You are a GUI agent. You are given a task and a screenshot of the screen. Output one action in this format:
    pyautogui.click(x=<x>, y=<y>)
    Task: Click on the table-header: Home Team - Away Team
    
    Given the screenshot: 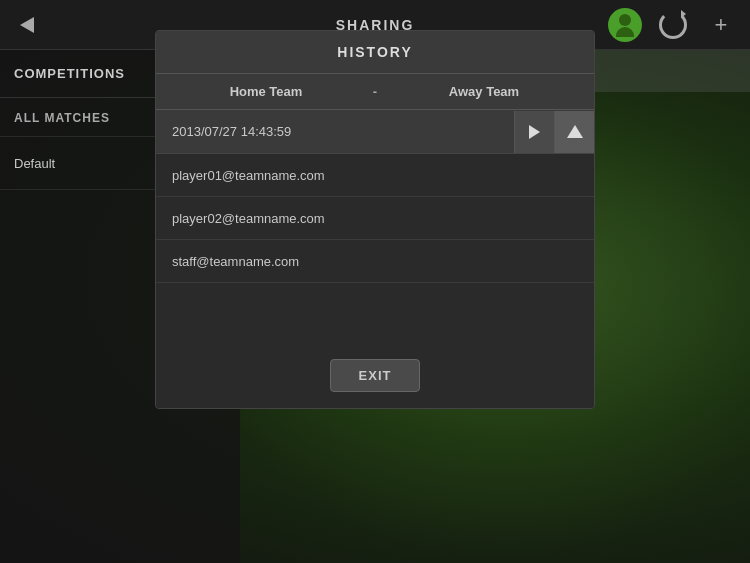 What is the action you would take?
    pyautogui.click(x=375, y=92)
    